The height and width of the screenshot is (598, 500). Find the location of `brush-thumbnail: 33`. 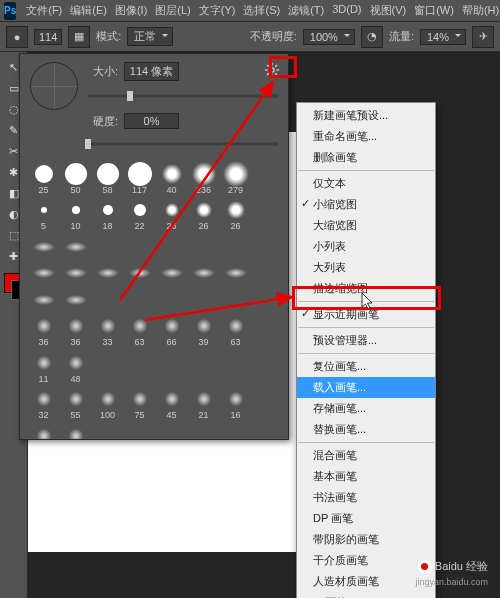

brush-thumbnail: 33 is located at coordinates (108, 331).